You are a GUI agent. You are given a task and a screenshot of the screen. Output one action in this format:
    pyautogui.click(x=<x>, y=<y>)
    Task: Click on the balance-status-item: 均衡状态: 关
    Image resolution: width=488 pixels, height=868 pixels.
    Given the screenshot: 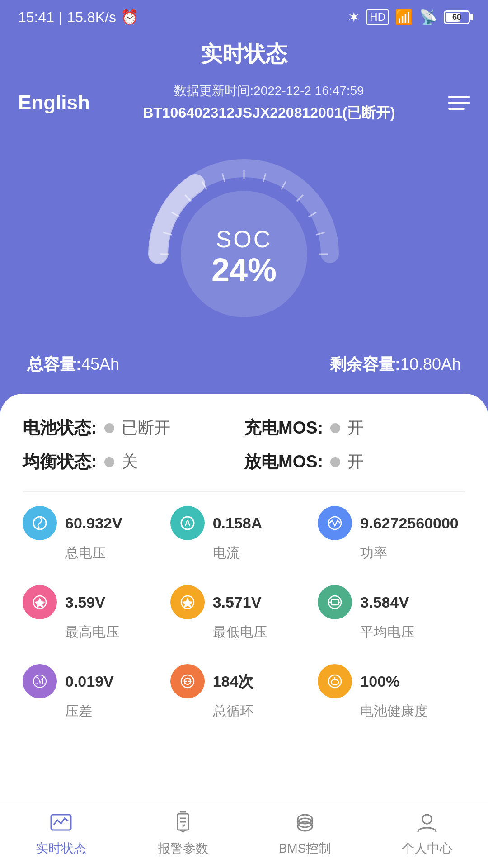 What is the action you would take?
    pyautogui.click(x=133, y=462)
    